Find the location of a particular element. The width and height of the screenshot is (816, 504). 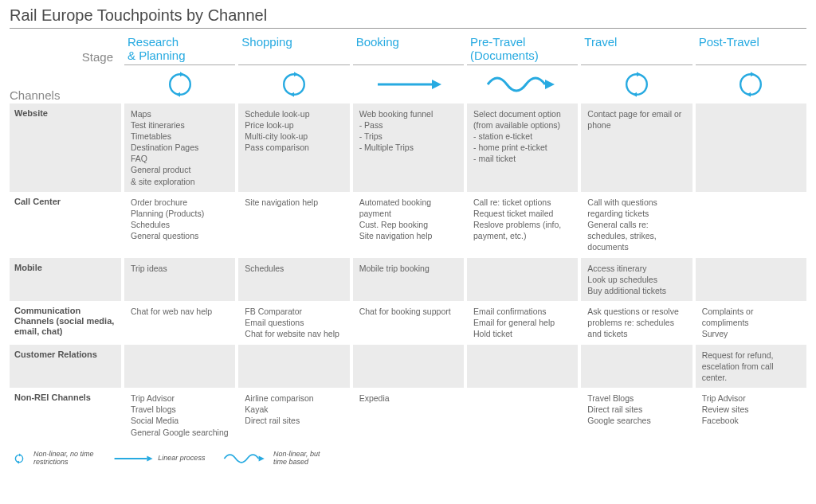

touchpoint-cell: Order brochure Planning (Products) Sched… is located at coordinates (180, 225).